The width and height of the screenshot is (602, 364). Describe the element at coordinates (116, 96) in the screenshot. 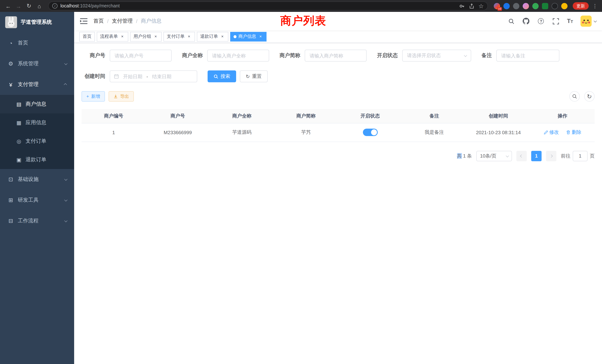

I see `download-icon` at that location.